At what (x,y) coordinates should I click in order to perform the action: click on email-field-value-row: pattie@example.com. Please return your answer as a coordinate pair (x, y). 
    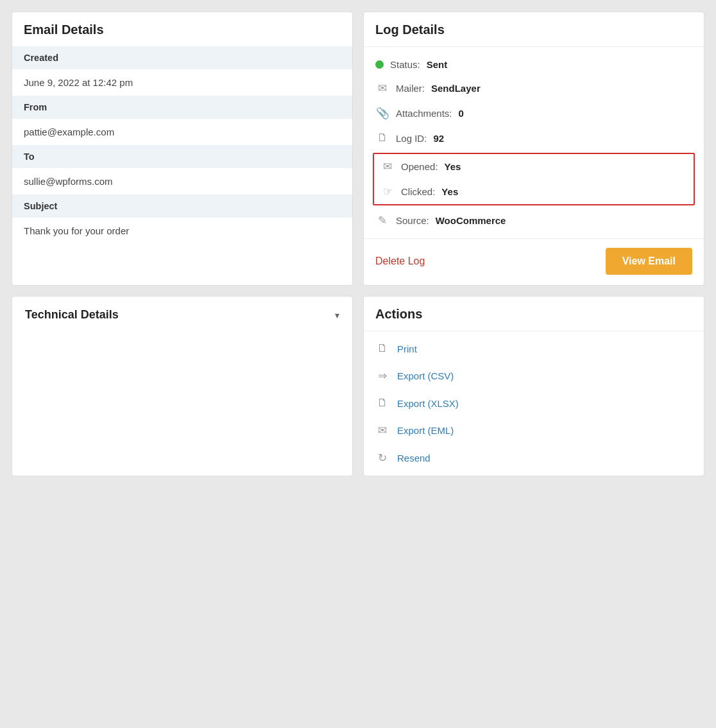
    Looking at the image, I should click on (182, 132).